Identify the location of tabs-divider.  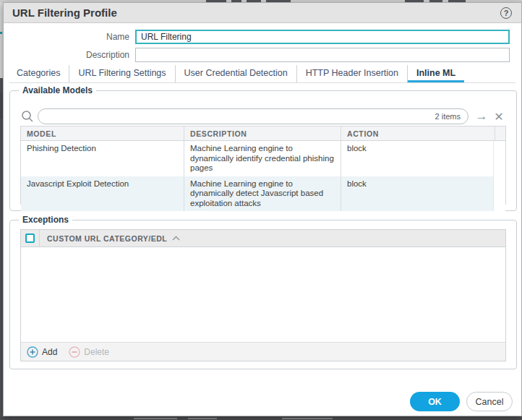
(262, 82).